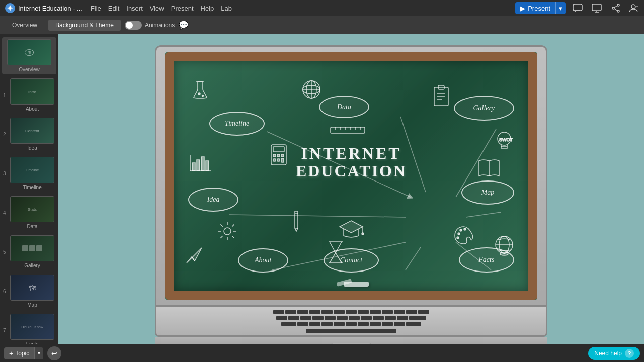 The width and height of the screenshot is (644, 362). I want to click on pencil-icon, so click(296, 222).